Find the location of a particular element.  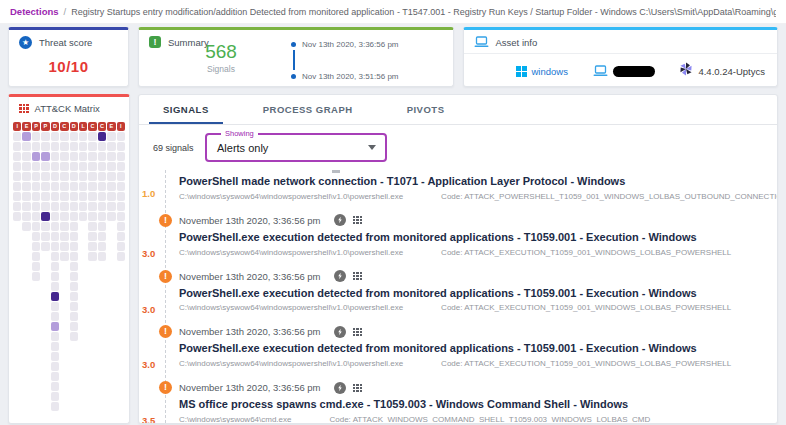

signal-row: 3.0 ! November 13th 2020, 3:36:56 pm Pow… is located at coordinates (458, 296).